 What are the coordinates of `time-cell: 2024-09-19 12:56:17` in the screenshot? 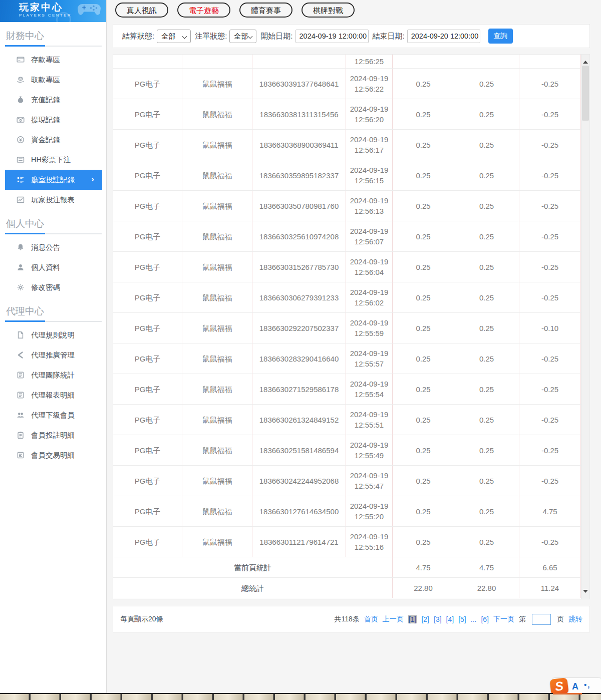 It's located at (370, 145).